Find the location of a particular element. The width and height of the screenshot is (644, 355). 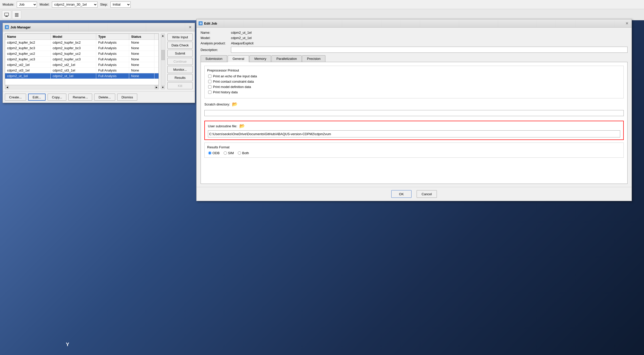

user-subroutine-input: C:\Users\seoks\OneDrive\Documents\GitHub… is located at coordinates (414, 134).